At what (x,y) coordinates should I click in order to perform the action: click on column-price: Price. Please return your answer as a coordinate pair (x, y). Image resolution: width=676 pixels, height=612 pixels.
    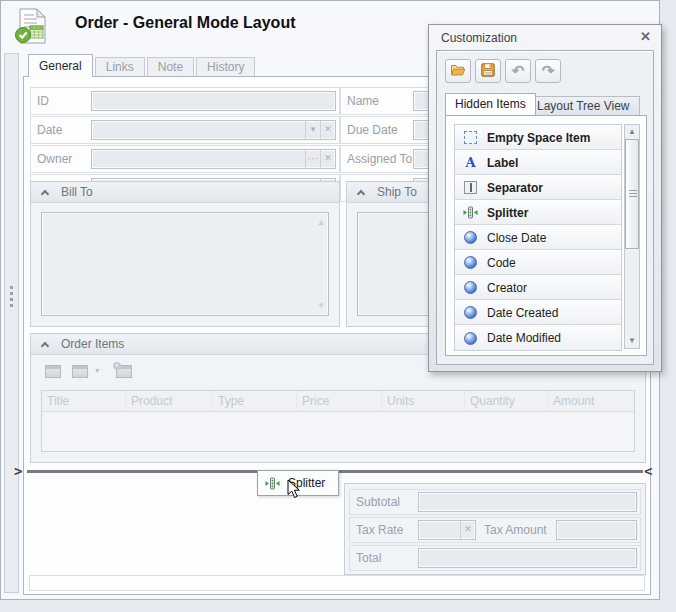
    Looking at the image, I should click on (340, 401).